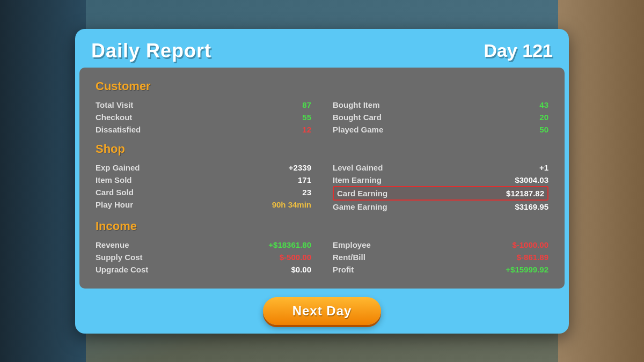  What do you see at coordinates (441, 269) in the screenshot?
I see `stat-row: Profit +$15999.92` at bounding box center [441, 269].